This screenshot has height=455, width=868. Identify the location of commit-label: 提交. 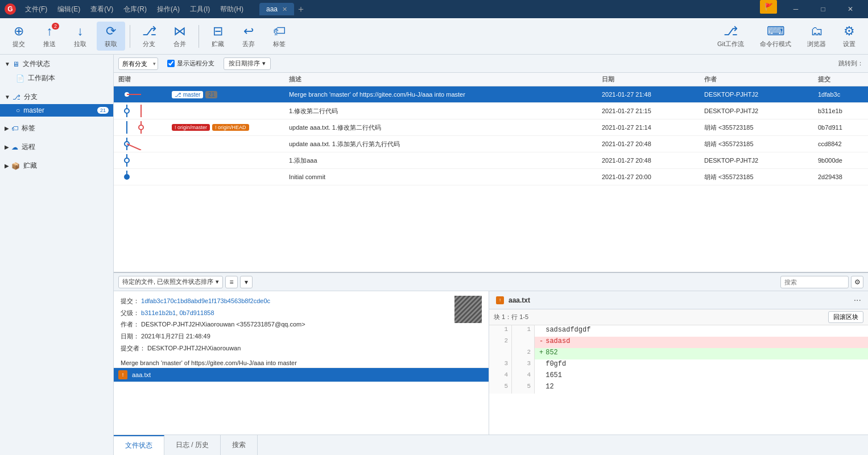
(19, 44).